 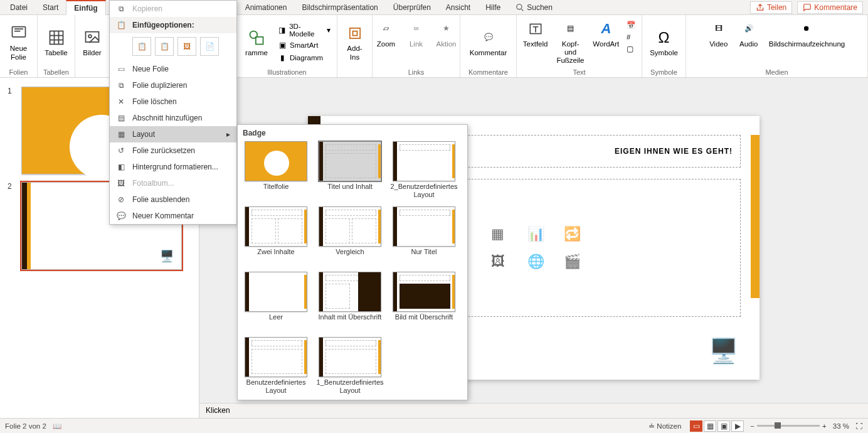 What do you see at coordinates (536, 44) in the screenshot?
I see `textbox-label: Textfeld` at bounding box center [536, 44].